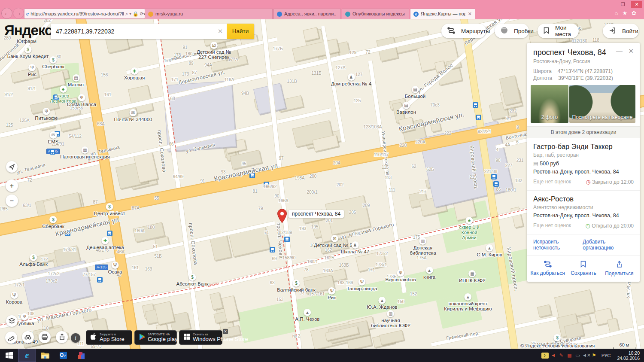  What do you see at coordinates (583, 164) in the screenshot?
I see `organization-card: Гастро-бар Энди Таккер Бар, паб, рестора…` at bounding box center [583, 164].